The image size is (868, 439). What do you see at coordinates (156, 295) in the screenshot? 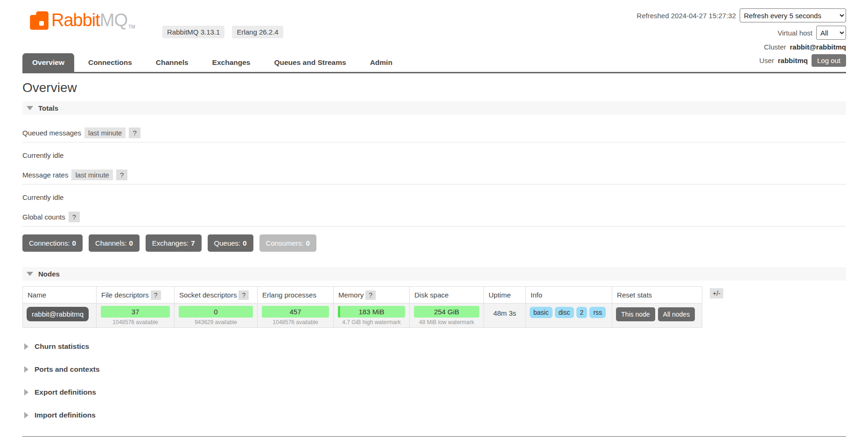
I see `file-descriptors-help-icon: ?` at bounding box center [156, 295].